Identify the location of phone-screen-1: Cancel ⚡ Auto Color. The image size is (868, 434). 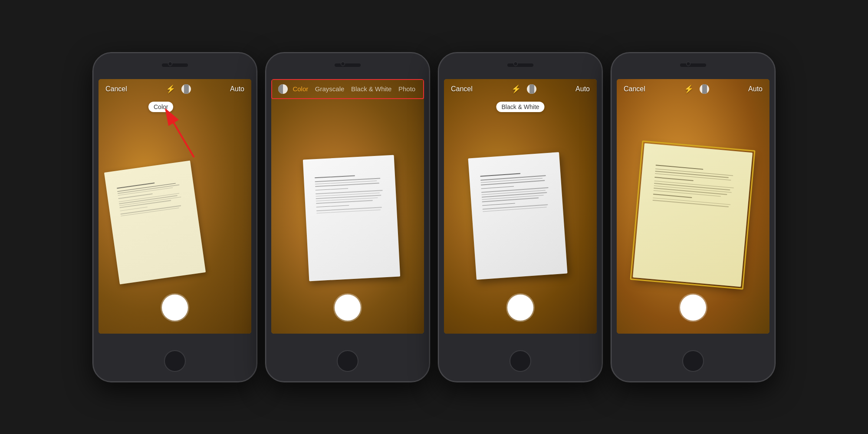
(175, 206).